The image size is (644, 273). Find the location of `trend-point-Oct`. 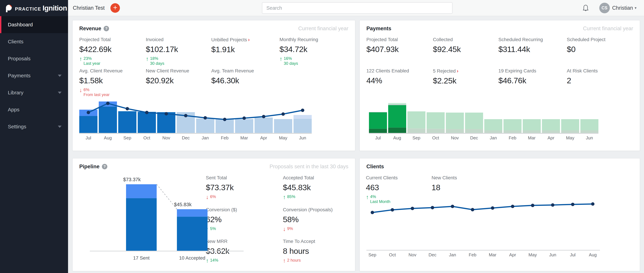

trend-point-Oct is located at coordinates (147, 112).